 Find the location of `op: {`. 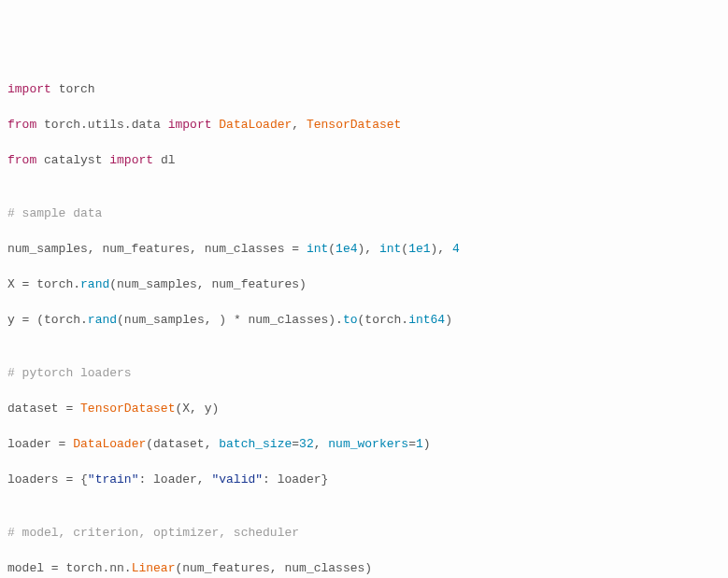

op: { is located at coordinates (80, 480).